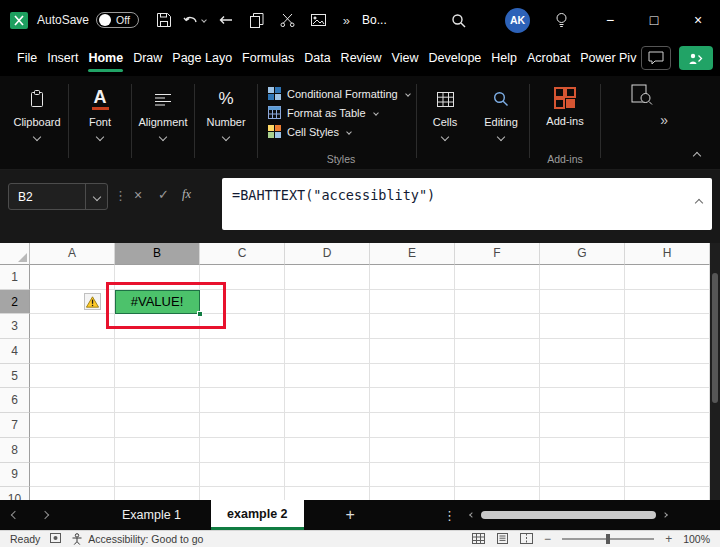 The width and height of the screenshot is (720, 547). What do you see at coordinates (498, 400) in the screenshot?
I see `cell-F6` at bounding box center [498, 400].